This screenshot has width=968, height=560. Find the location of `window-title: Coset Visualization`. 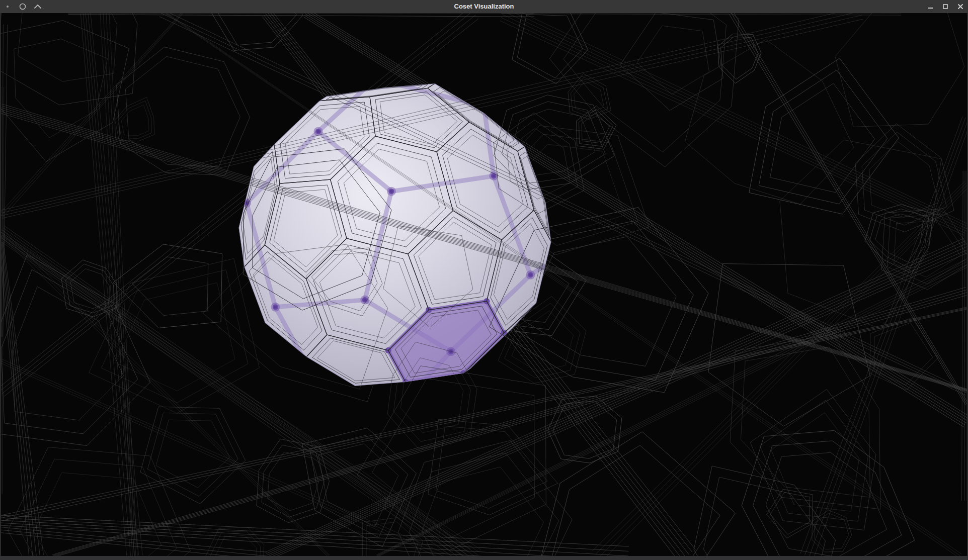

window-title: Coset Visualization is located at coordinates (484, 7).